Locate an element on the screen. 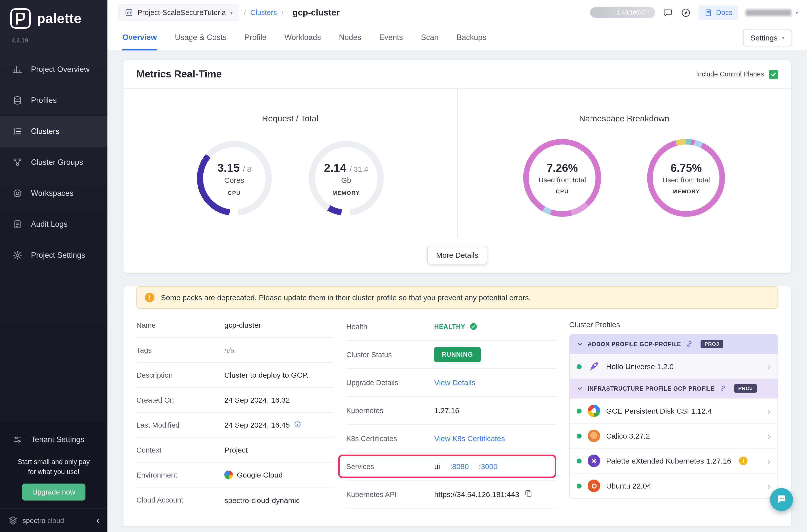 This screenshot has width=807, height=532. sidebar-bottom: Tenant Settings Start small and only pay… is located at coordinates (54, 479).